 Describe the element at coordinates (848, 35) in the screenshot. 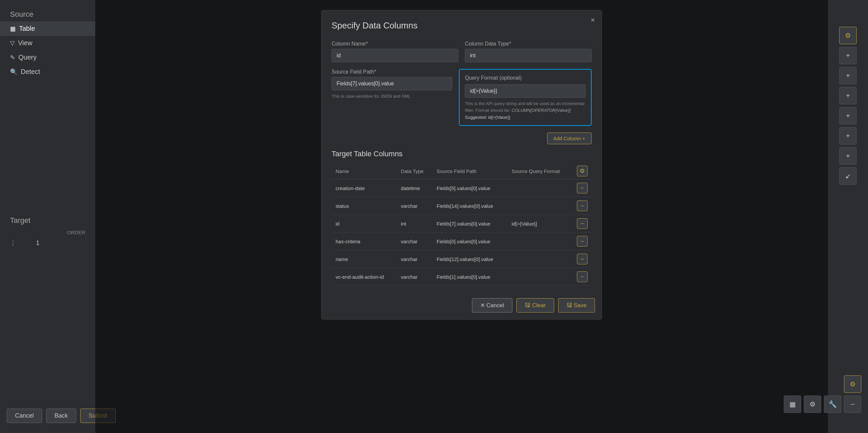

I see `right-settings-icon-btn: ⚙` at that location.